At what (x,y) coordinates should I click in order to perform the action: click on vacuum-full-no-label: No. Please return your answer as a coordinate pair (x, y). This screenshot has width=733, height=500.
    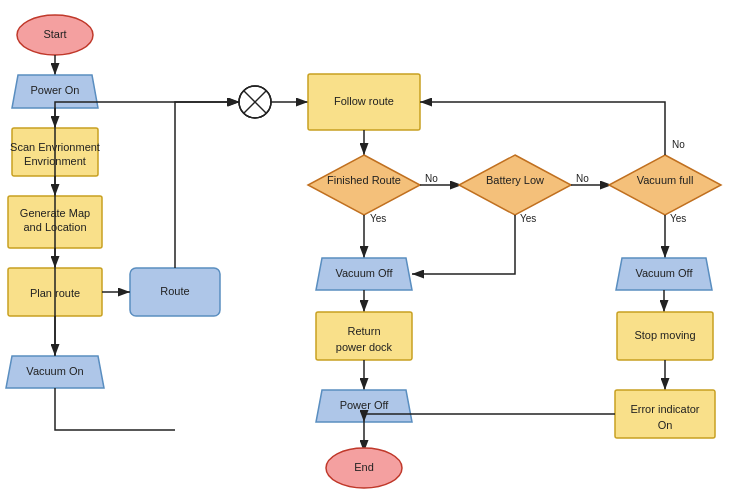
    Looking at the image, I should click on (678, 144).